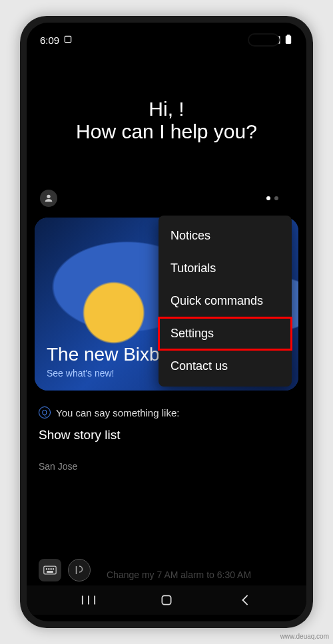 Image resolution: width=333 pixels, height=644 pixels. Describe the element at coordinates (178, 575) in the screenshot. I see `faint-suggestion: Change my 7 AM alarm to 6:30 AM` at that location.